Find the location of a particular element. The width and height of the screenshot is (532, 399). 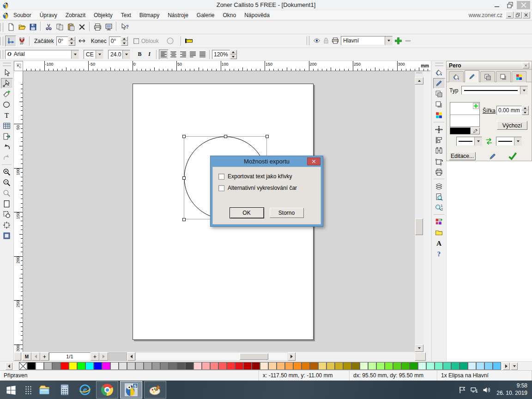

delete-button is located at coordinates (82, 27).